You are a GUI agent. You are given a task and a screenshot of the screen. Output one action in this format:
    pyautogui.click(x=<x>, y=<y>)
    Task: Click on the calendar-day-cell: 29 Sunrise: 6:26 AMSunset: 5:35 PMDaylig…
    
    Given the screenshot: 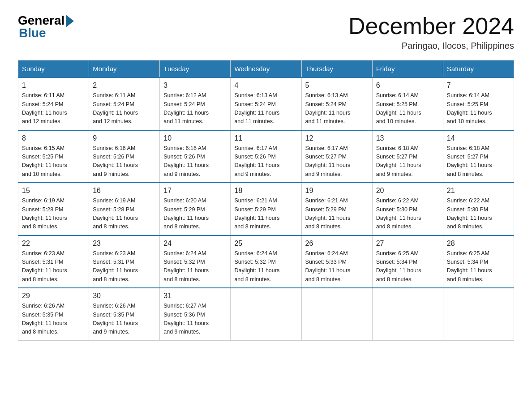 What is the action you would take?
    pyautogui.click(x=54, y=314)
    